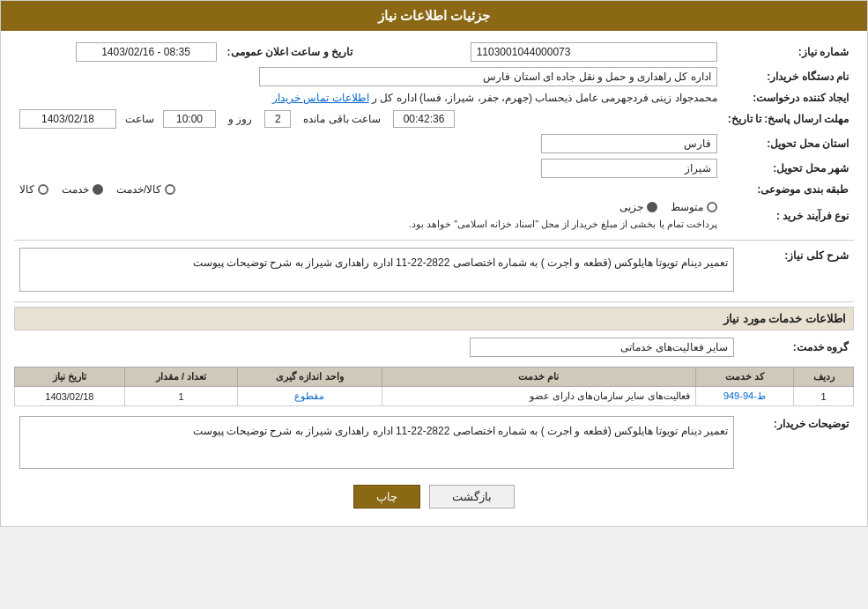 The height and width of the screenshot is (609, 868). Describe the element at coordinates (545, 98) in the screenshot. I see `ijad-konande-value: محمدجواد زینی فردجهرمی عامل ذیحساب (جهرم…` at that location.